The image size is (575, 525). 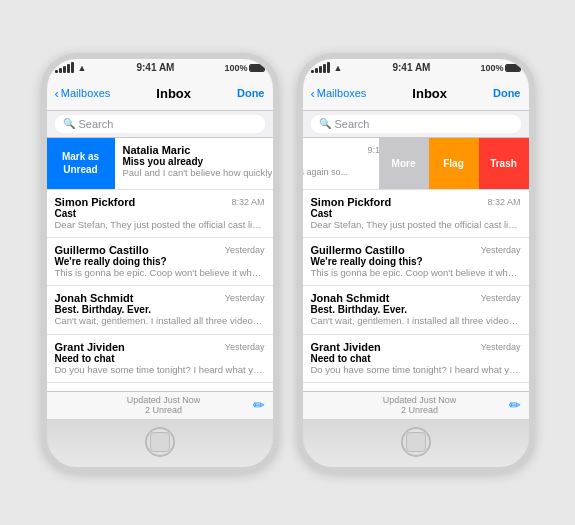 What do you see at coordinates (82, 68) in the screenshot?
I see `wifi-icon: ▲` at bounding box center [82, 68].